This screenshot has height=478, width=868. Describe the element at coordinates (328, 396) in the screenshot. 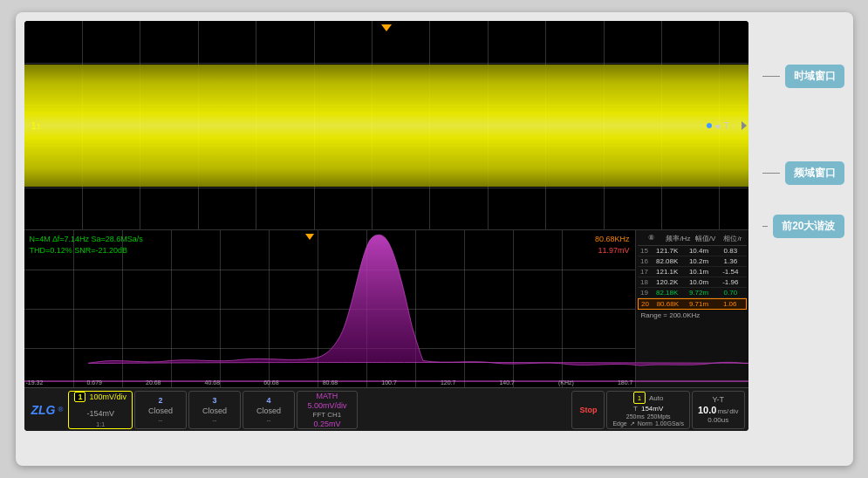

I see `math-label: MATH` at that location.